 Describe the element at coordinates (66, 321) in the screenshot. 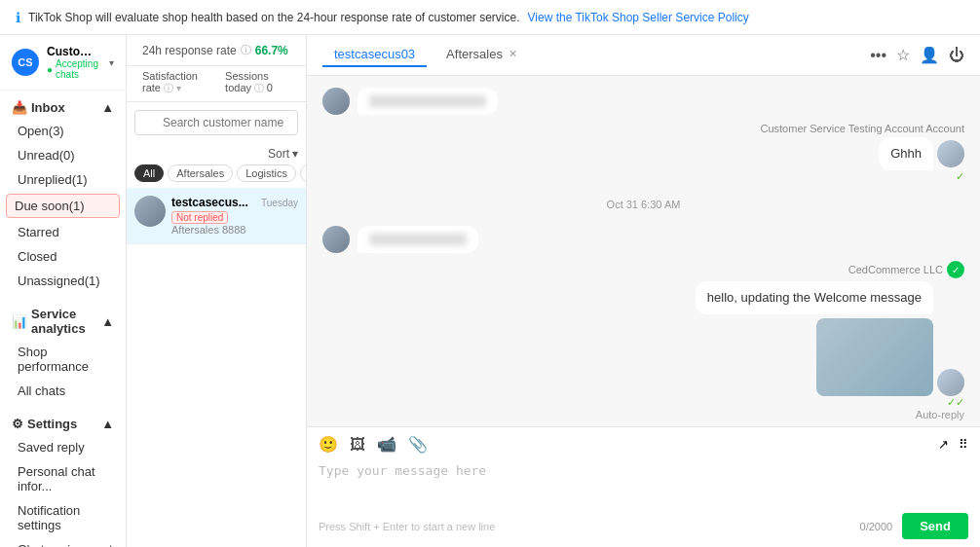

I see `analytics-label: Service analytics` at that location.